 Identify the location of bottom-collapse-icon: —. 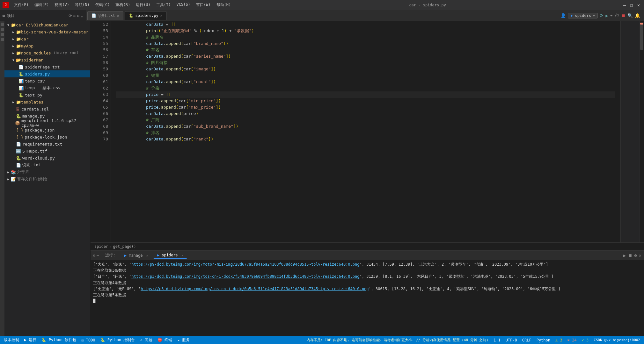
(98, 255).